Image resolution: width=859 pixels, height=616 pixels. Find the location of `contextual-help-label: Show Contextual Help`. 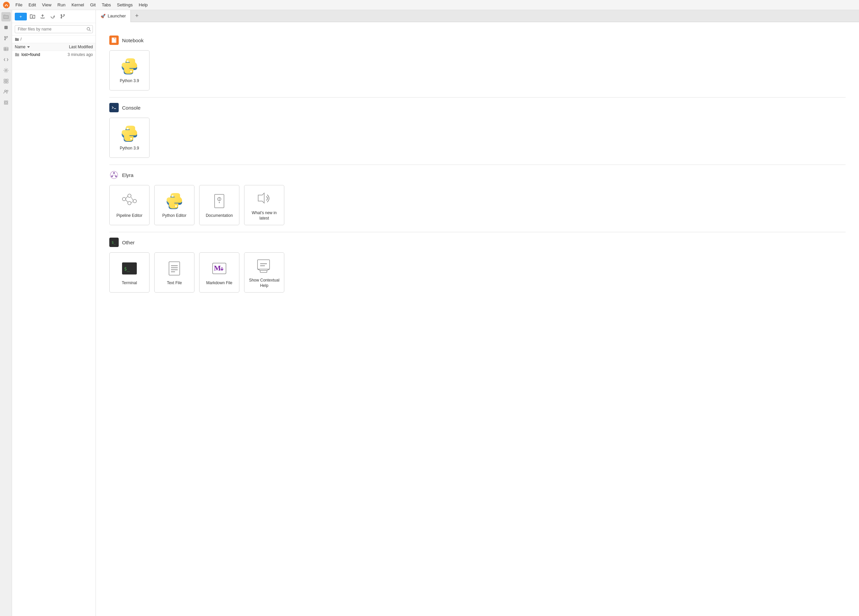

contextual-help-label: Show Contextual Help is located at coordinates (264, 283).